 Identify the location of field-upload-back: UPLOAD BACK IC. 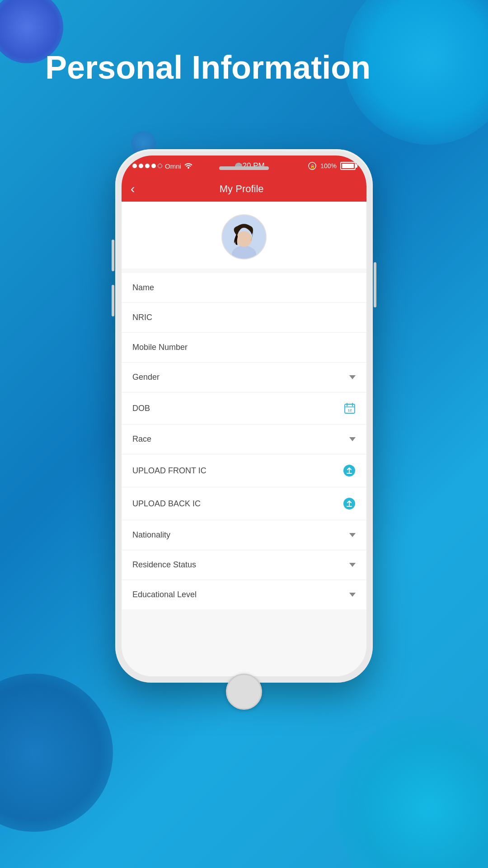
(244, 504).